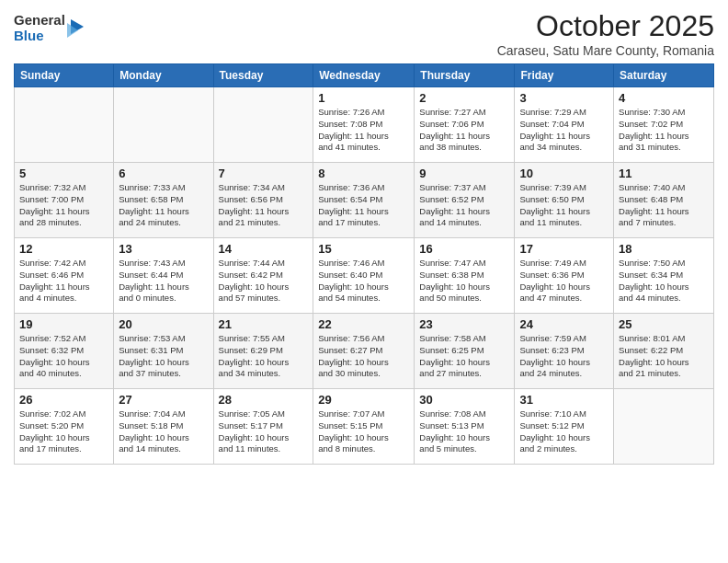 The height and width of the screenshot is (563, 728). I want to click on title-section: October 2025 Caraseu, Satu Mare County, …, so click(606, 33).